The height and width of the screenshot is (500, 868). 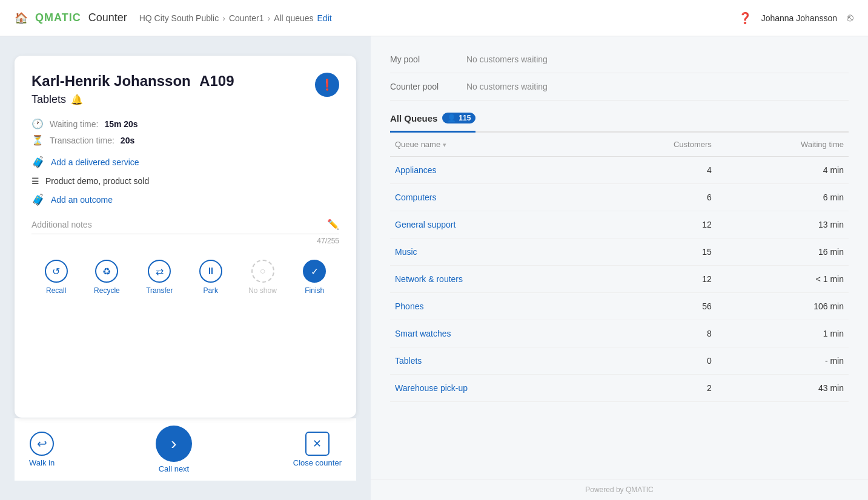 What do you see at coordinates (174, 449) in the screenshot?
I see `call-next-button: › Call next` at bounding box center [174, 449].